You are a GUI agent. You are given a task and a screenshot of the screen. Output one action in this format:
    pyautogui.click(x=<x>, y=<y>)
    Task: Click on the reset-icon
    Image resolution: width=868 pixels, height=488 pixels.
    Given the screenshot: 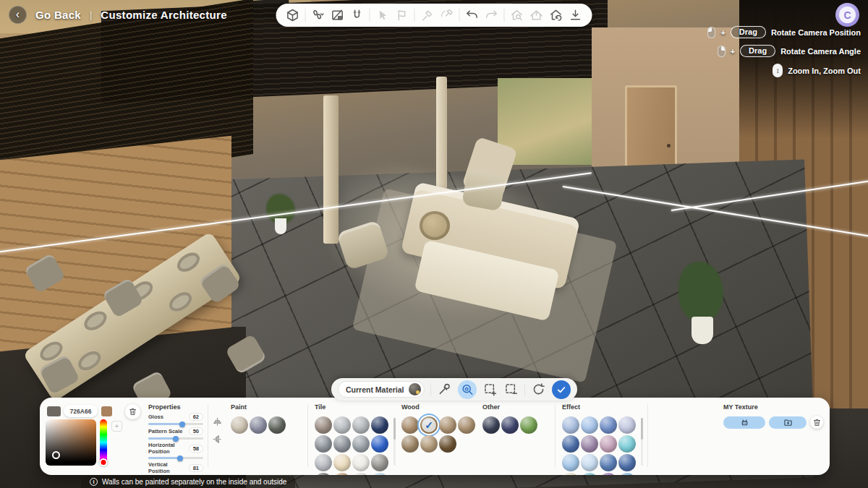 What is the action you would take?
    pyautogui.click(x=538, y=389)
    